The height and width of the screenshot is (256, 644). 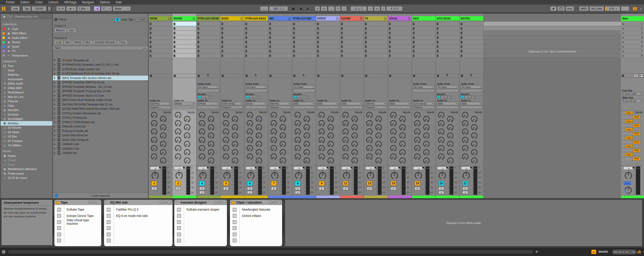 What do you see at coordinates (100, 65) in the screenshot?
I see `file-row: ▶[FORMATION] Template Labo CL 29-1-2.als` at bounding box center [100, 65].